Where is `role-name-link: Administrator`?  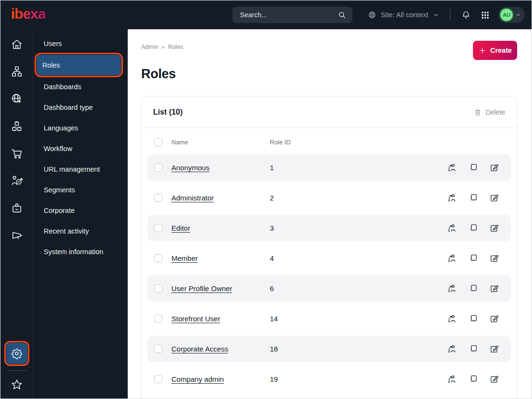
role-name-link: Administrator is located at coordinates (221, 198).